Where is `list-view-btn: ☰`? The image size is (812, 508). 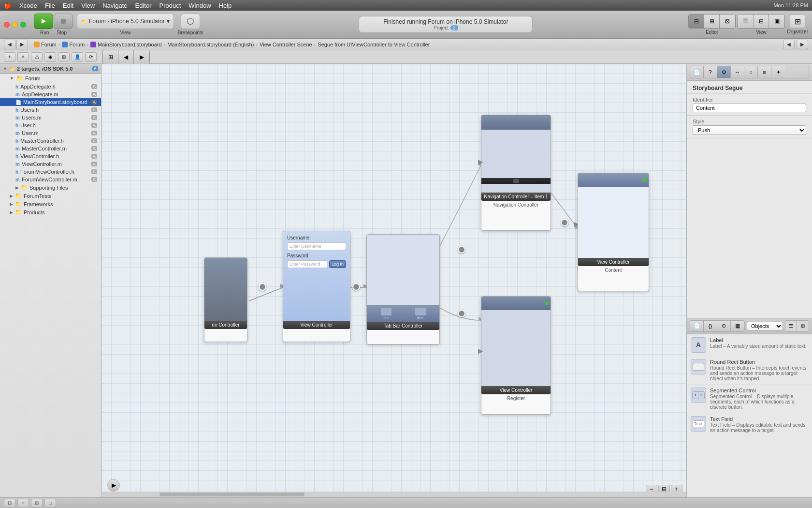 list-view-btn: ☰ is located at coordinates (791, 326).